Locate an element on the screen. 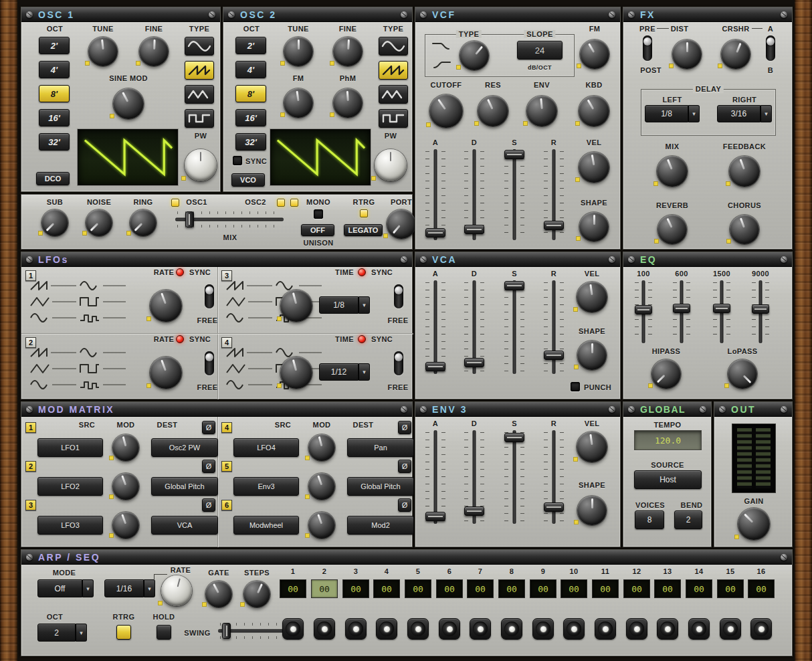  lfo4-free-toggle is located at coordinates (399, 363).